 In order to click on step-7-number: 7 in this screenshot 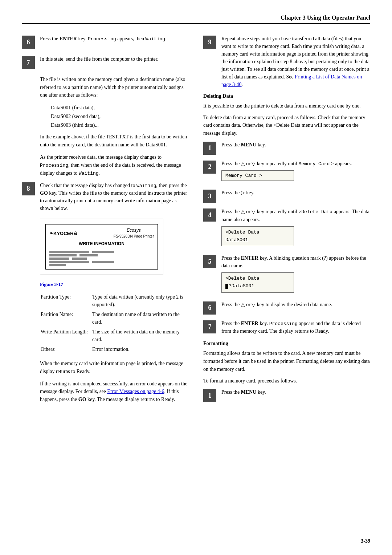, I will do `click(28, 62)`.